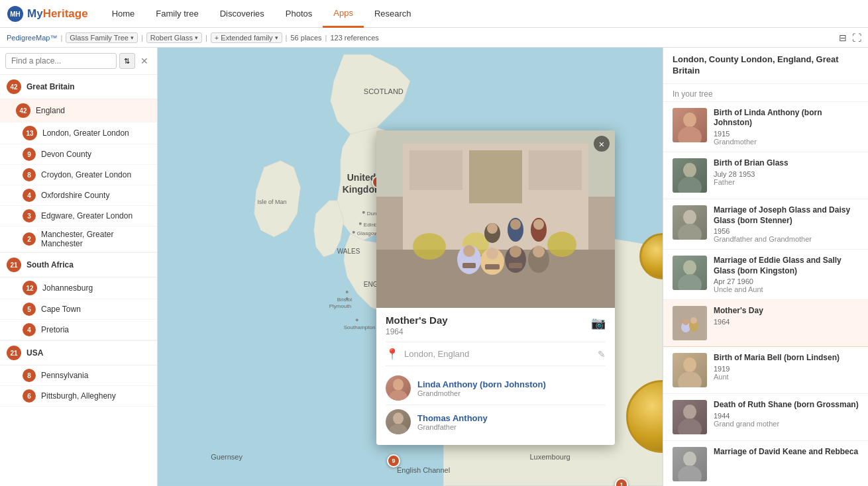  Describe the element at coordinates (393, 14) in the screenshot. I see `nav-research: Research` at that location.